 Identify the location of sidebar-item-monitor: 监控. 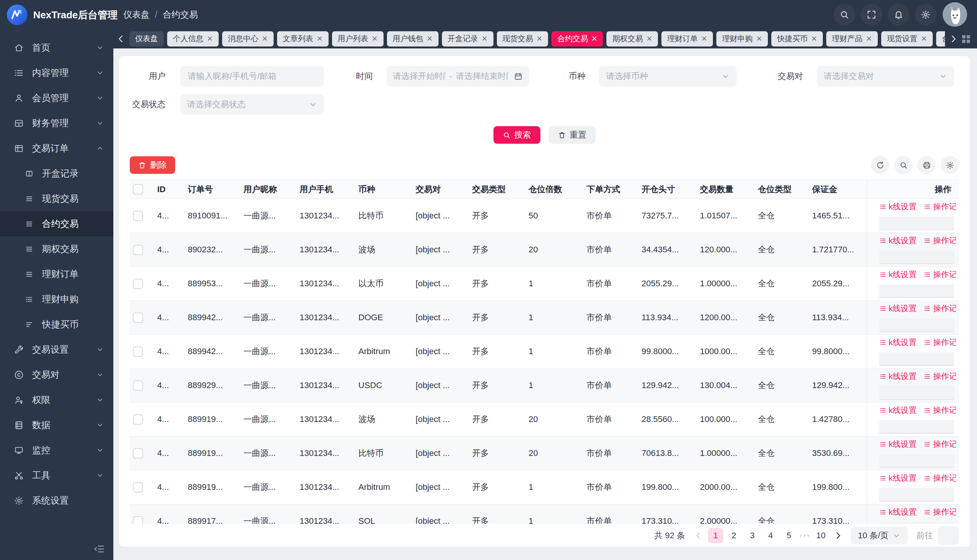
(57, 450).